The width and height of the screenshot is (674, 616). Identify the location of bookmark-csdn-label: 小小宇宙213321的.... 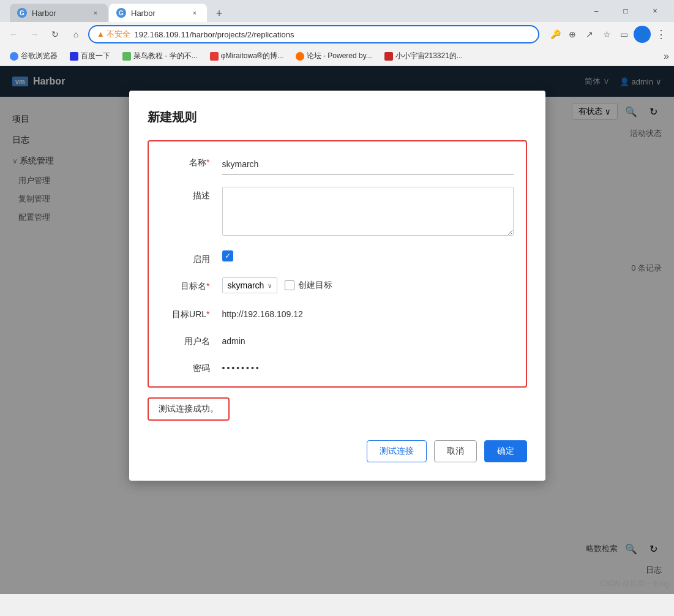
(429, 56).